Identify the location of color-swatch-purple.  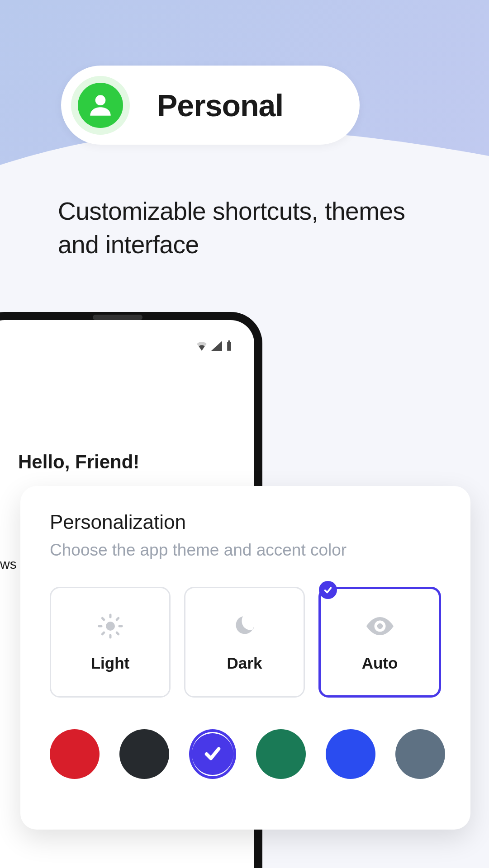
(213, 754).